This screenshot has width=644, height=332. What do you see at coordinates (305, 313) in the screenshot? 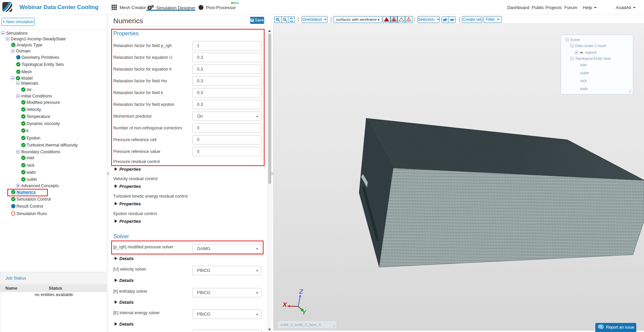
I see `svg-text: Y` at bounding box center [305, 313].